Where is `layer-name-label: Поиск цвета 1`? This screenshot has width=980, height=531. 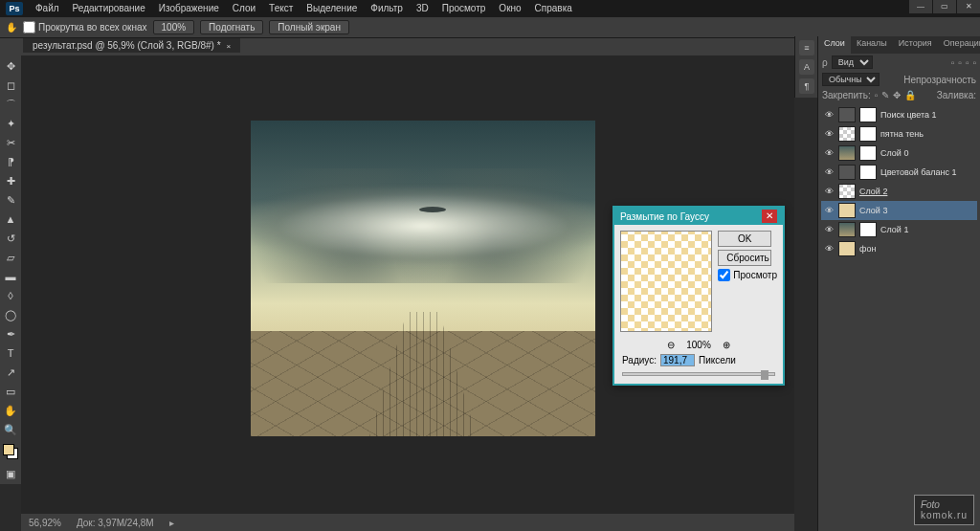
layer-name-label: Поиск цвета 1 is located at coordinates (928, 115).